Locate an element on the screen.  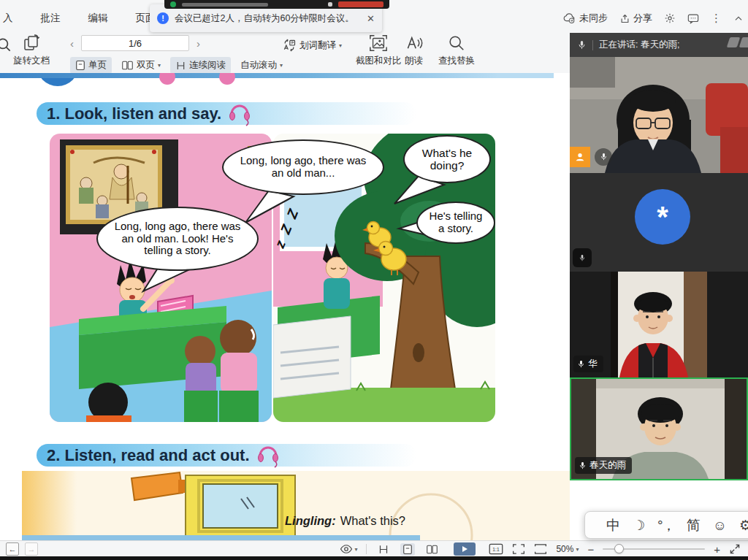
single-page-label: 单页 is located at coordinates (98, 66).